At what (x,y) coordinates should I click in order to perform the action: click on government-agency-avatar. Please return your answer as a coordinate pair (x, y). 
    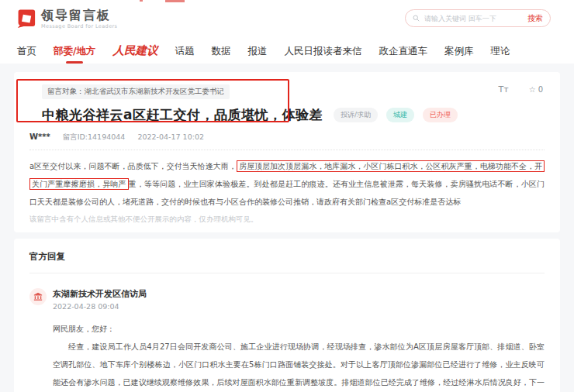
    Looking at the image, I should click on (38, 297).